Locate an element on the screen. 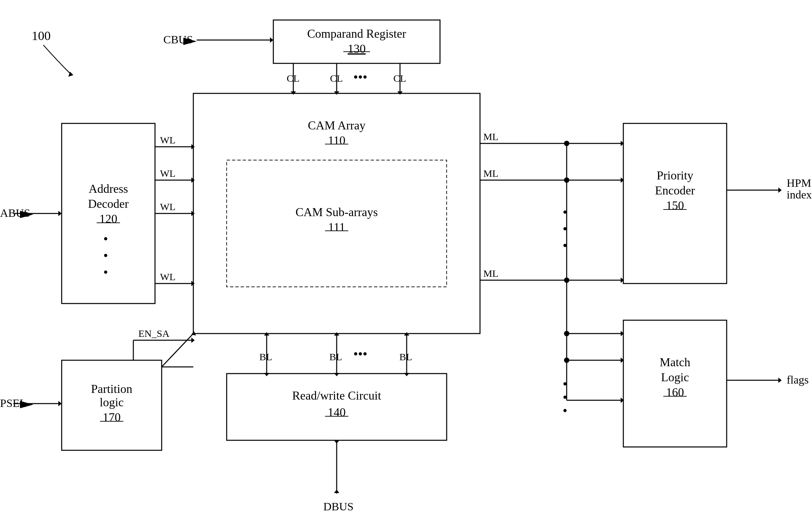 Image resolution: width=812 pixels, height=523 pixels. address-decoder-label: Address is located at coordinates (108, 189).